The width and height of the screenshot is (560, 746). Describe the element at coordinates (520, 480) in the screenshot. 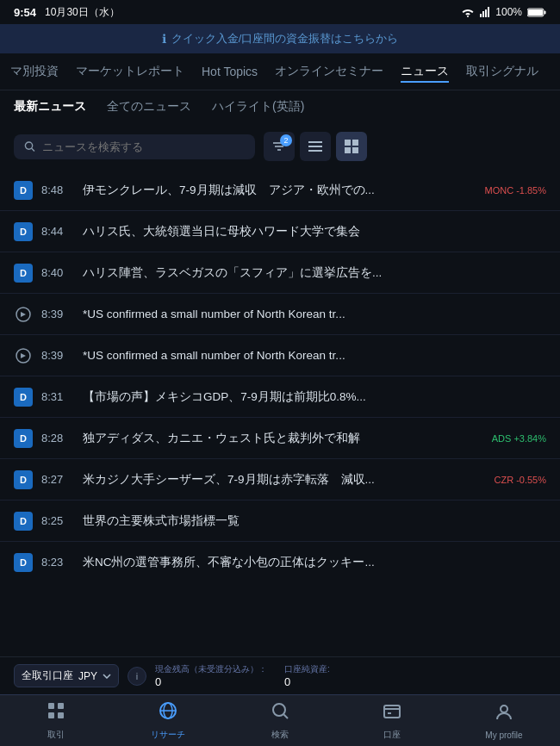

I see `news-ticker: CZR -0.55%` at that location.